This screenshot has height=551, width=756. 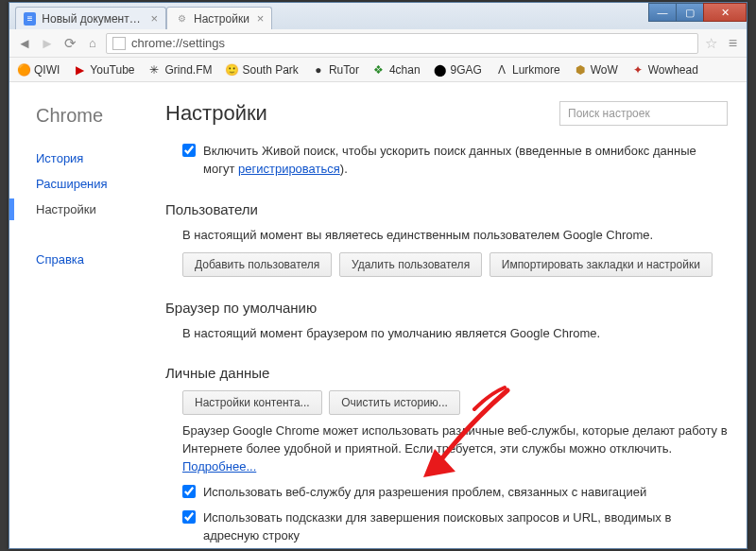 What do you see at coordinates (96, 115) in the screenshot?
I see `brand-label: Chrome` at bounding box center [96, 115].